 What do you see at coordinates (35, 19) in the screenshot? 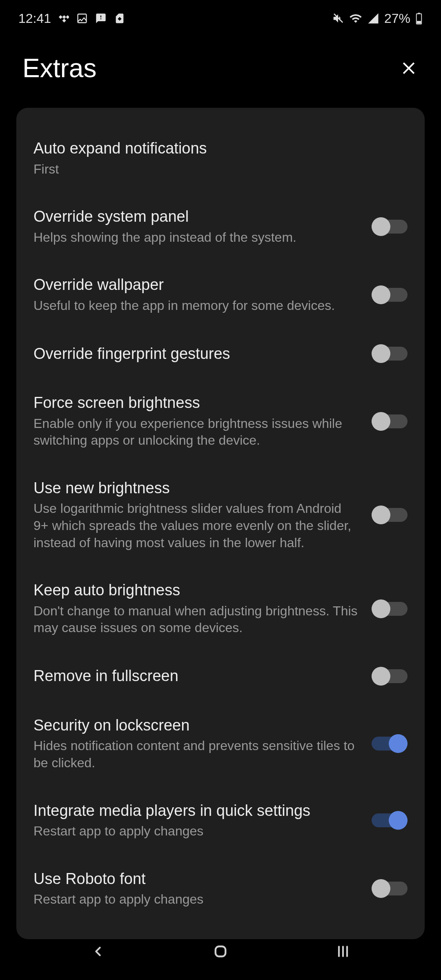
I see `status-time: 12:41` at bounding box center [35, 19].